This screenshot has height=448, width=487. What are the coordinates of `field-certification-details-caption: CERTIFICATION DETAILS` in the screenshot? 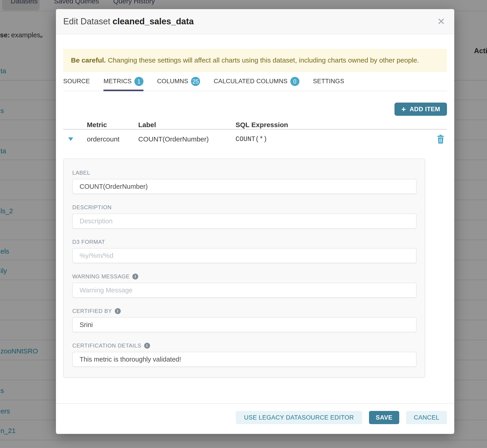 It's located at (107, 346).